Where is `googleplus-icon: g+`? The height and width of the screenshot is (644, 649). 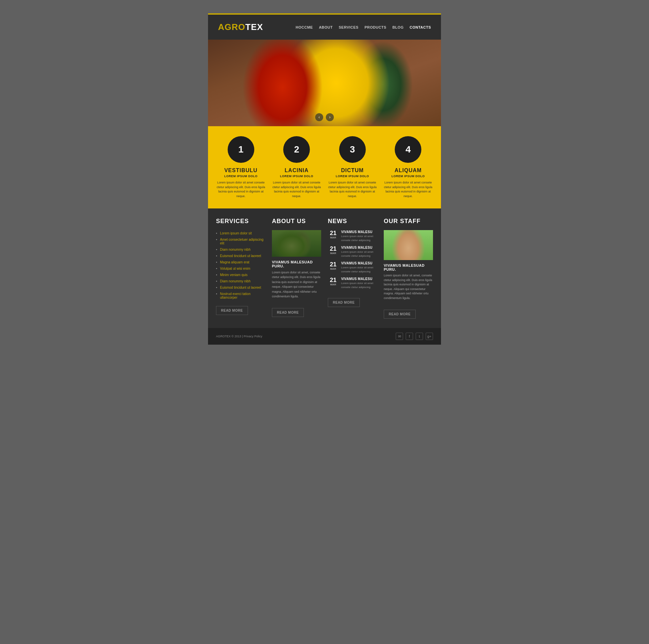 googleplus-icon: g+ is located at coordinates (429, 336).